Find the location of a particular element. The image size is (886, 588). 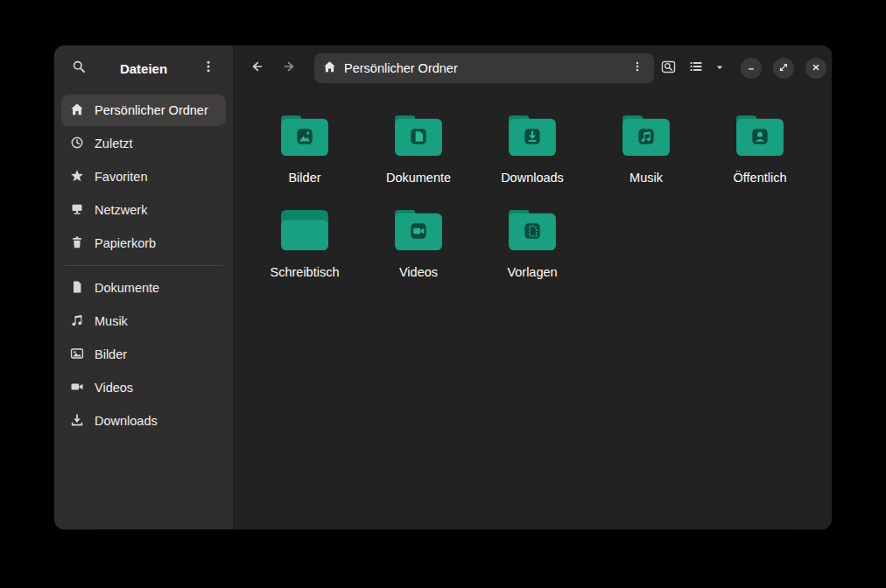

list-view-icon is located at coordinates (696, 68).